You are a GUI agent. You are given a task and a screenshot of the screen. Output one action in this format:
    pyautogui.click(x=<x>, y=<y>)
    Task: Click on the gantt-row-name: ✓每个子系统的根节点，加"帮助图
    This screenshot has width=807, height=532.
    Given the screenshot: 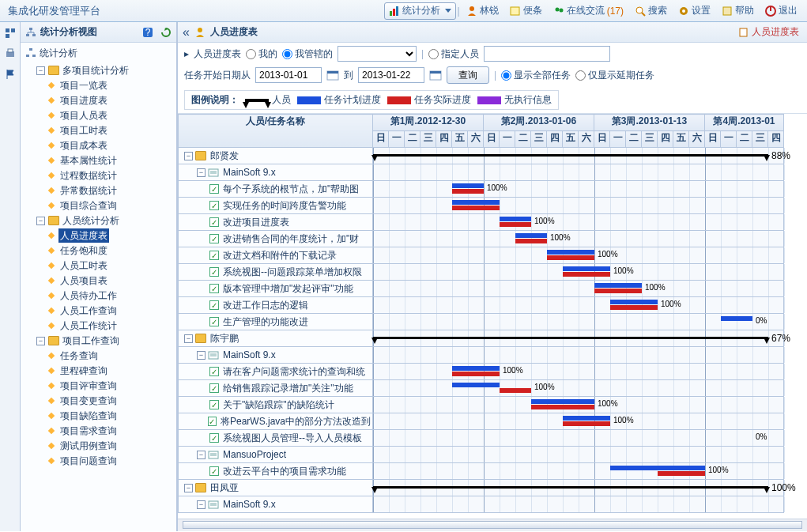 What is the action you would take?
    pyautogui.click(x=275, y=189)
    